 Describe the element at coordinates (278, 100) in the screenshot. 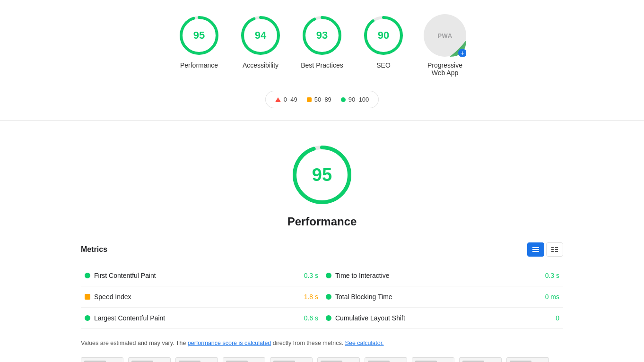

I see `fail-icon` at that location.